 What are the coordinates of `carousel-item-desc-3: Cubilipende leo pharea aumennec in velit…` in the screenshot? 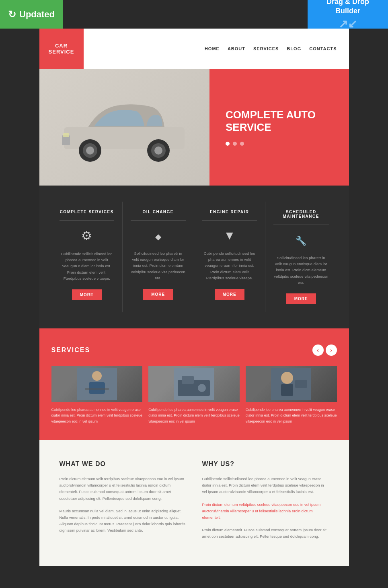 It's located at (291, 415).